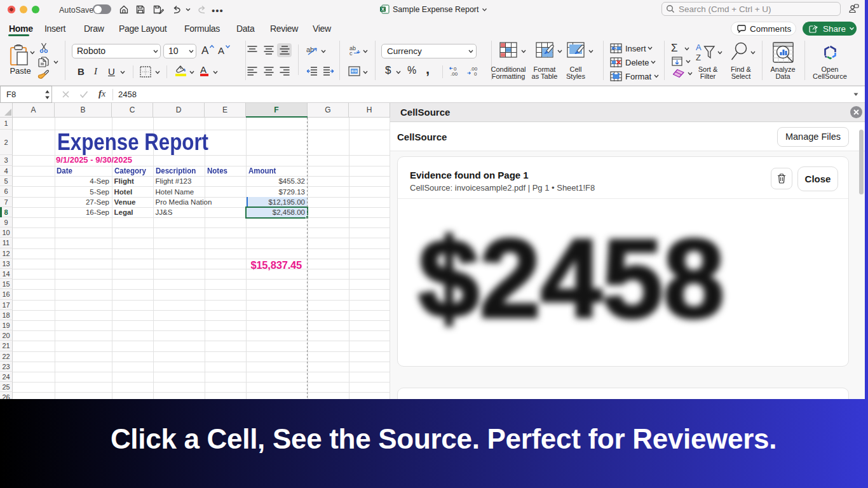  What do you see at coordinates (454, 74) in the screenshot?
I see `svg-text: .00` at bounding box center [454, 74].